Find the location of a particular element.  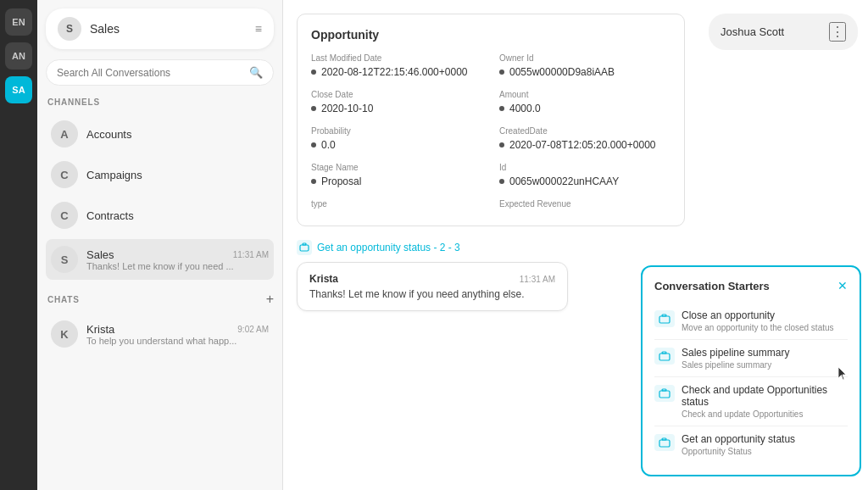

sidebar-icon-sa: SA is located at coordinates (19, 90).